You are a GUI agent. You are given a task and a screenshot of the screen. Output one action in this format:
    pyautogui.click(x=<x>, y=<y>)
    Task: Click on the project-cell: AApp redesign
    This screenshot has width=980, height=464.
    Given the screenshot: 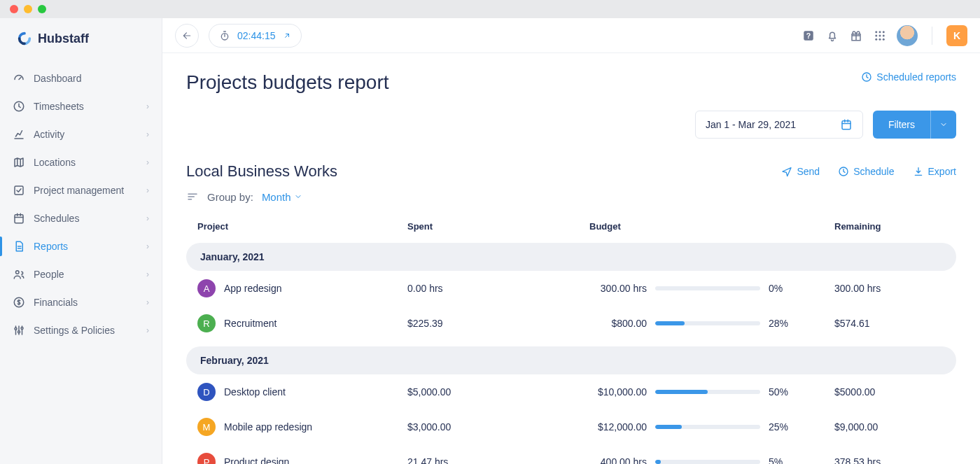 What is the action you would take?
    pyautogui.click(x=302, y=288)
    